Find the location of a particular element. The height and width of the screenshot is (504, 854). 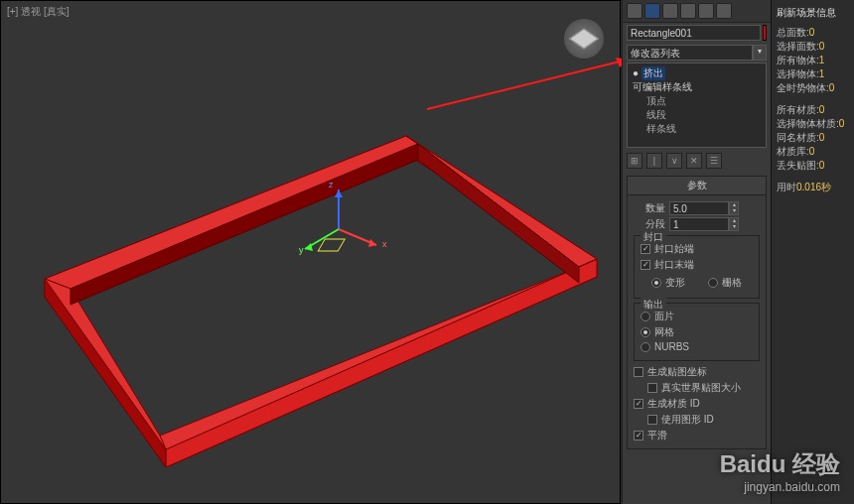

output-group: 输出 面片 网格 NURBS is located at coordinates (697, 331).